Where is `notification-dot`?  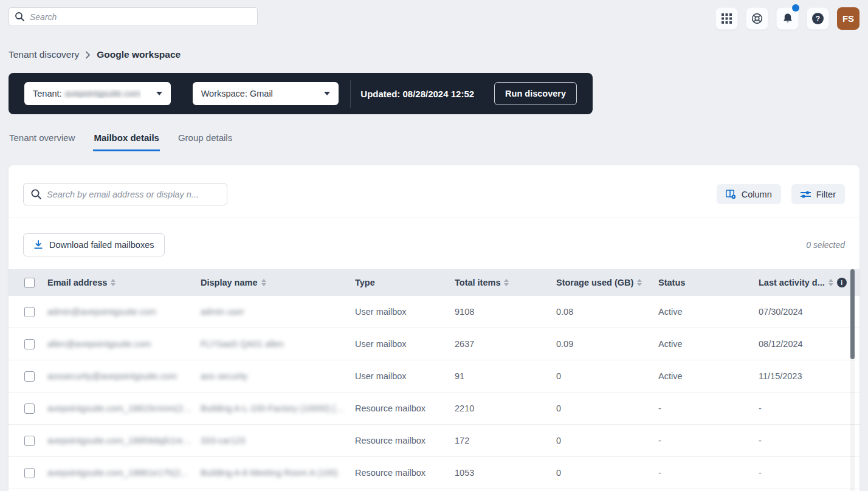
notification-dot is located at coordinates (796, 8).